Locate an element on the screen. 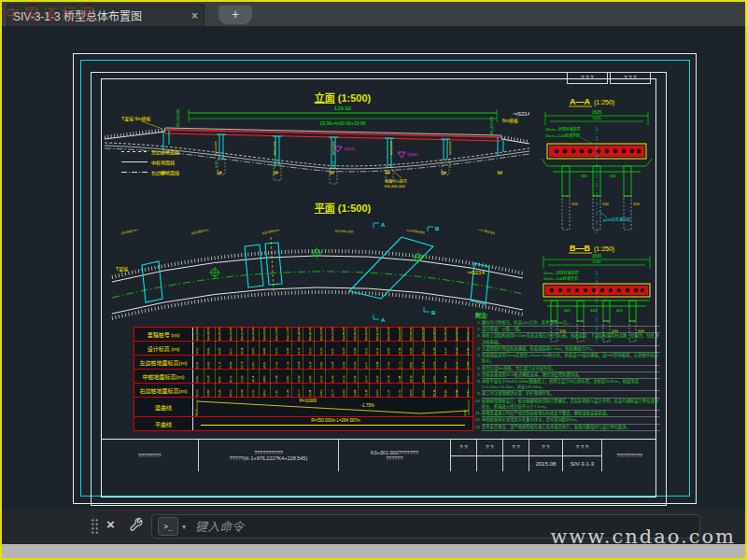 This screenshot has height=560, width=747. plan-label-s214: ⇒S214 is located at coordinates (476, 273).